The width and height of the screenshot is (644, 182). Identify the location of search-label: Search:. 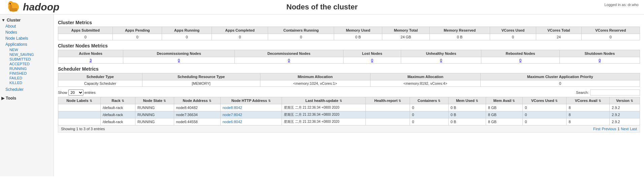
(582, 93).